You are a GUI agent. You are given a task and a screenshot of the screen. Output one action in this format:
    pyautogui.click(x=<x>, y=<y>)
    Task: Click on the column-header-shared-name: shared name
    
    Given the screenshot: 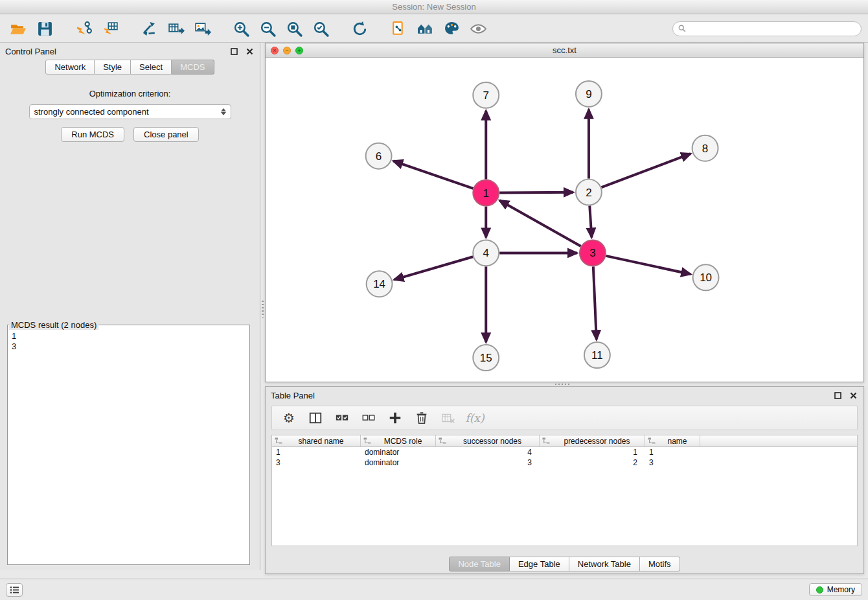 What is the action you would take?
    pyautogui.click(x=316, y=441)
    